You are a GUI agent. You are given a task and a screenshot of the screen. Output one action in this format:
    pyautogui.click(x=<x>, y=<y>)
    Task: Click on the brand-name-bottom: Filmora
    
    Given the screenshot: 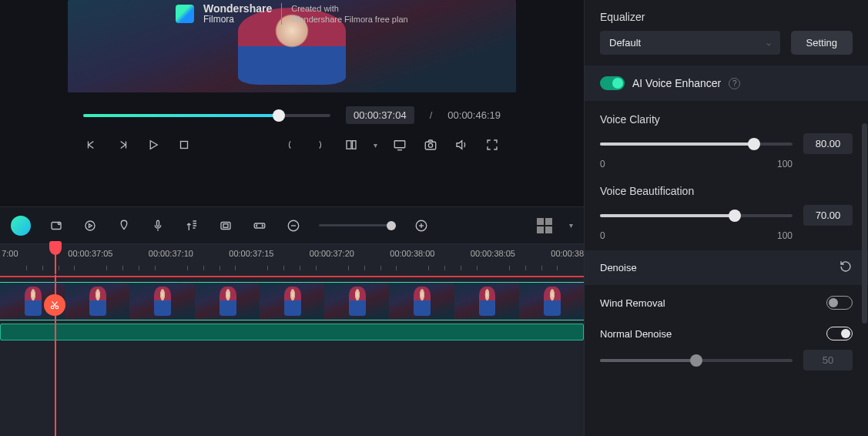 What is the action you would take?
    pyautogui.click(x=237, y=20)
    